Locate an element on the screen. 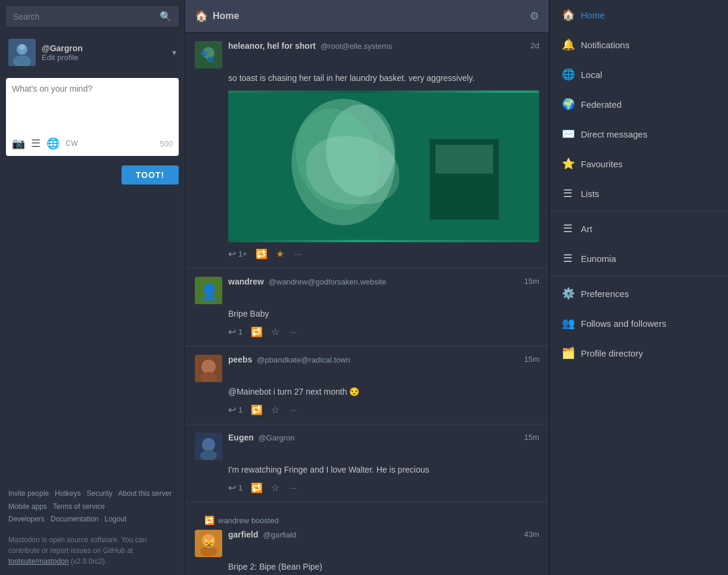 The image size is (728, 575). documentation-link: Documentation is located at coordinates (75, 519).